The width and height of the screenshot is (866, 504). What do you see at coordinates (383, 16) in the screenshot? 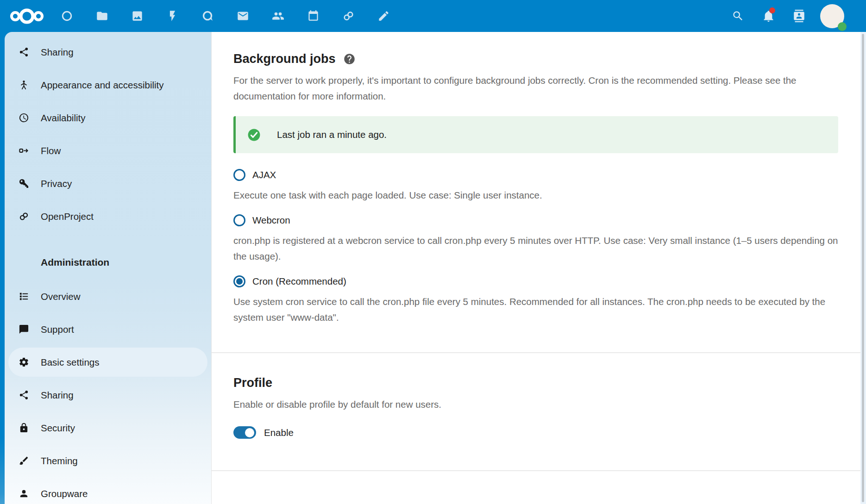
I see `notes-icon` at bounding box center [383, 16].